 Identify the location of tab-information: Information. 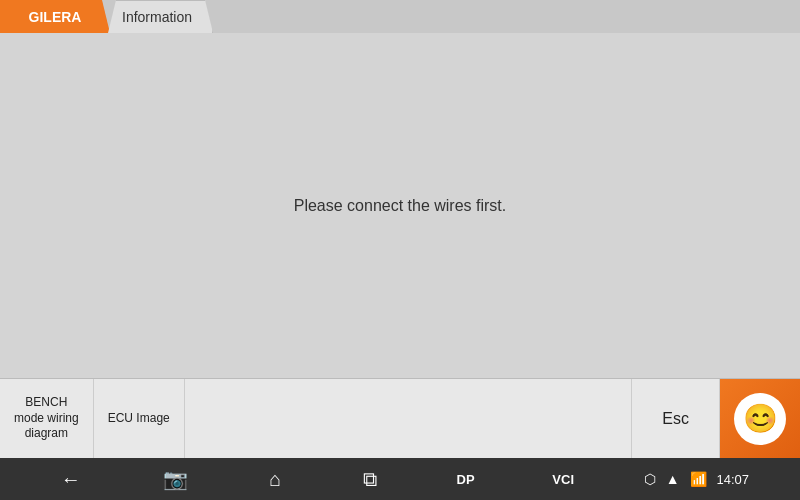
(160, 16).